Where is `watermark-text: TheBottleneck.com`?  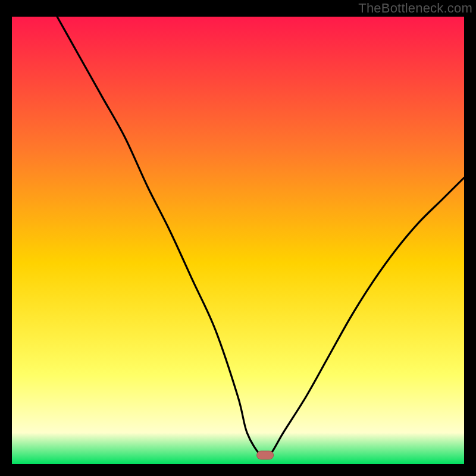
watermark-text: TheBottleneck.com is located at coordinates (415, 8).